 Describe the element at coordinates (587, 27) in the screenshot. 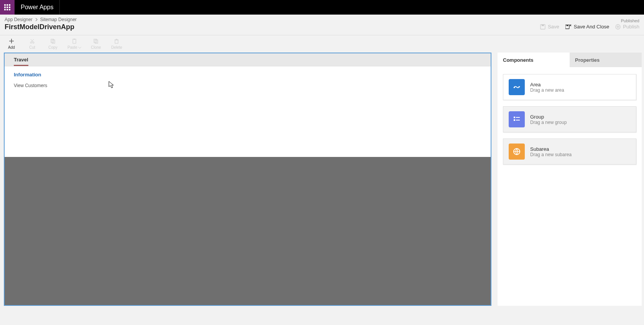

I see `save-and-close-button: Save And Close` at that location.